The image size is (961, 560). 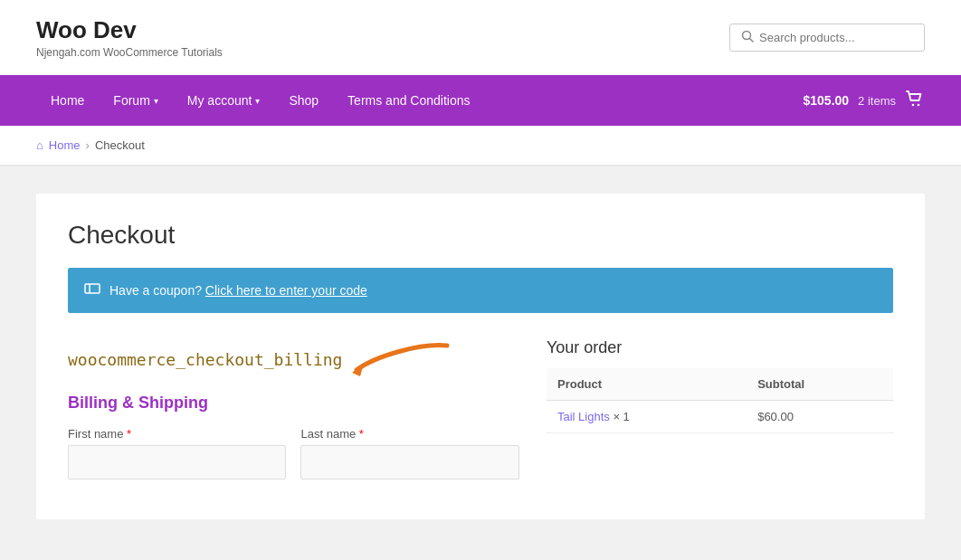 I want to click on billing-hook-label: woocommerce_checkout_billing, so click(x=205, y=360).